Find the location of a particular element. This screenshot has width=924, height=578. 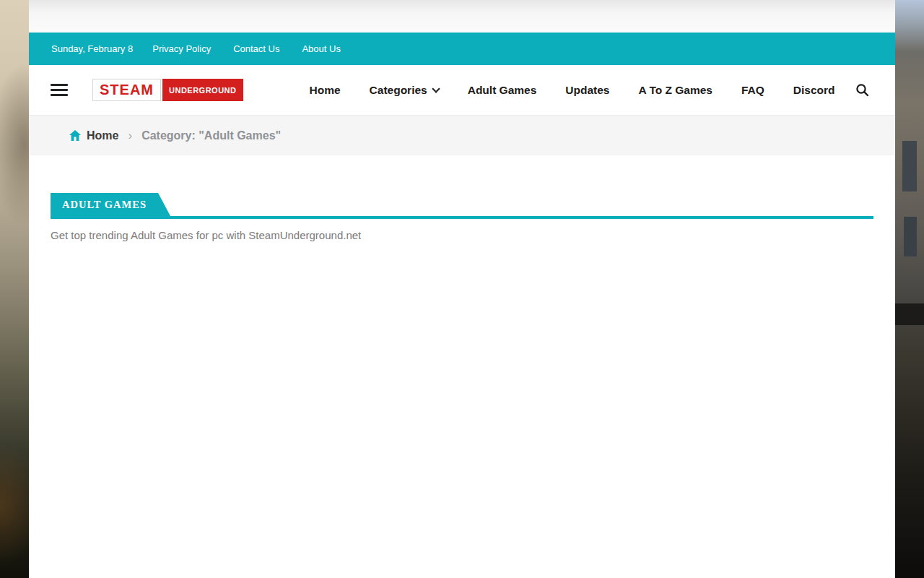

search-icon is located at coordinates (862, 90).